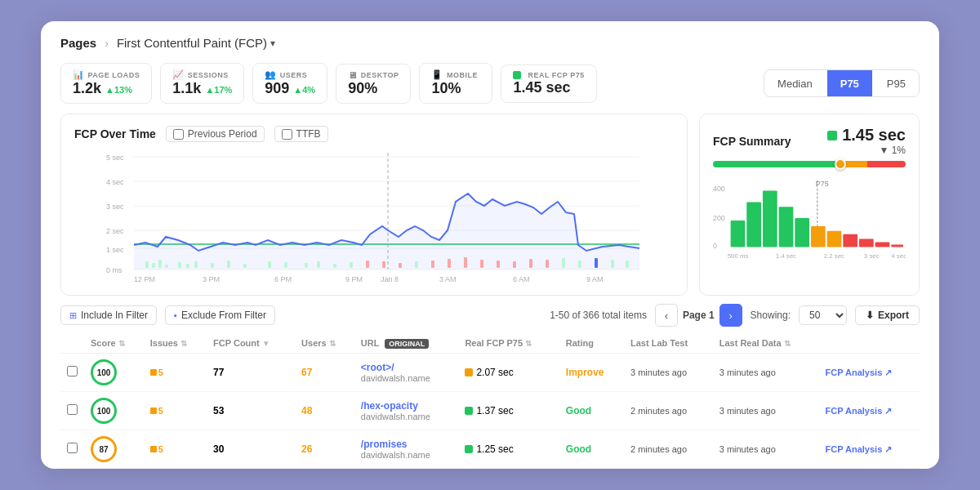 The height and width of the screenshot is (490, 980). I want to click on fcp-analysis-2: FCP Analysis ↗, so click(869, 412).